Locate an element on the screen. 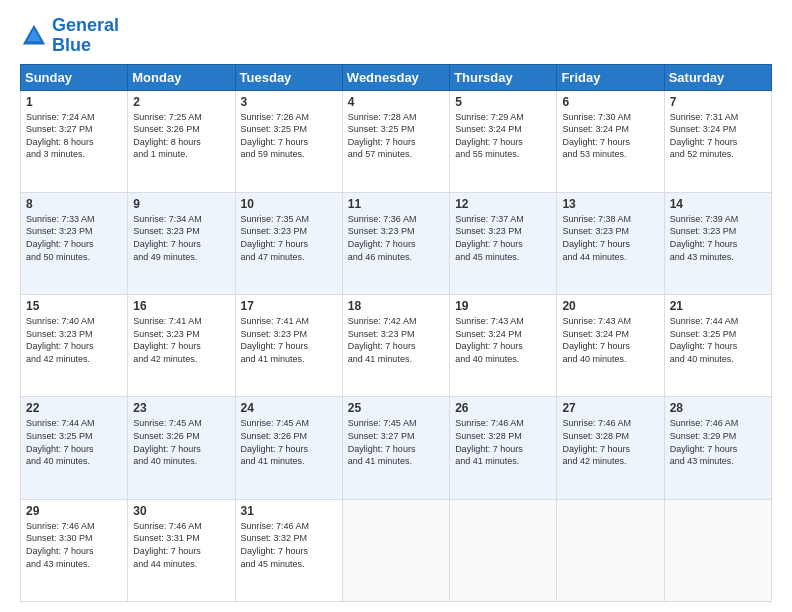 The image size is (792, 612). calendar-cell: 17Sunrise: 7:41 AM Sunset: 3:23 PM Dayli… is located at coordinates (288, 346).